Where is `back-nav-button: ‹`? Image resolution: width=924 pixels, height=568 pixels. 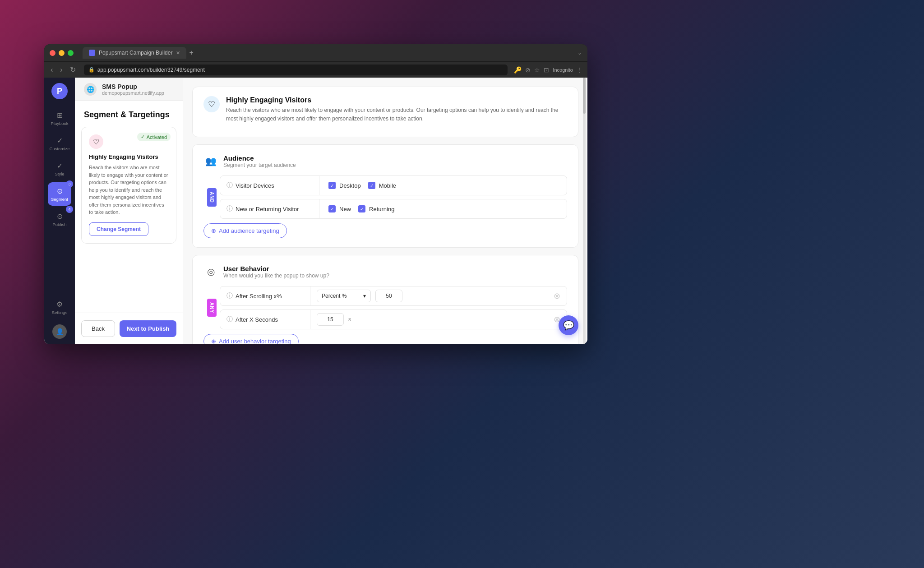 back-nav-button: ‹ is located at coordinates (51, 70).